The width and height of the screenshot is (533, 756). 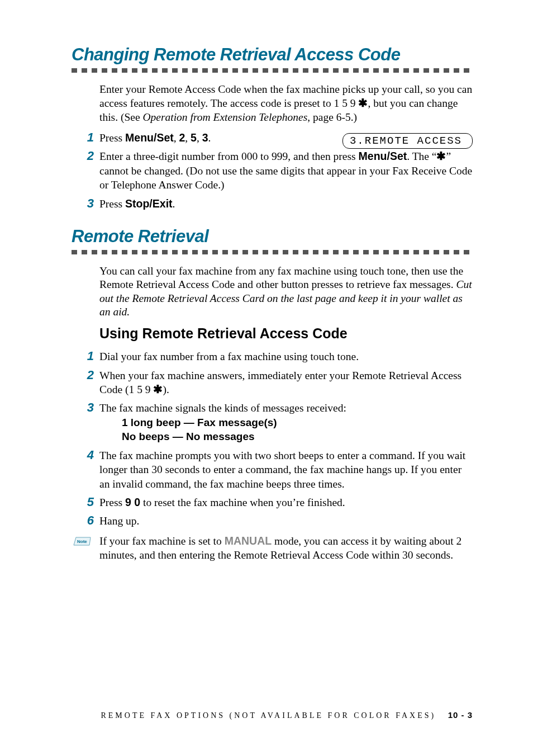 What do you see at coordinates (206, 138) in the screenshot?
I see `key-label: 3` at bounding box center [206, 138].